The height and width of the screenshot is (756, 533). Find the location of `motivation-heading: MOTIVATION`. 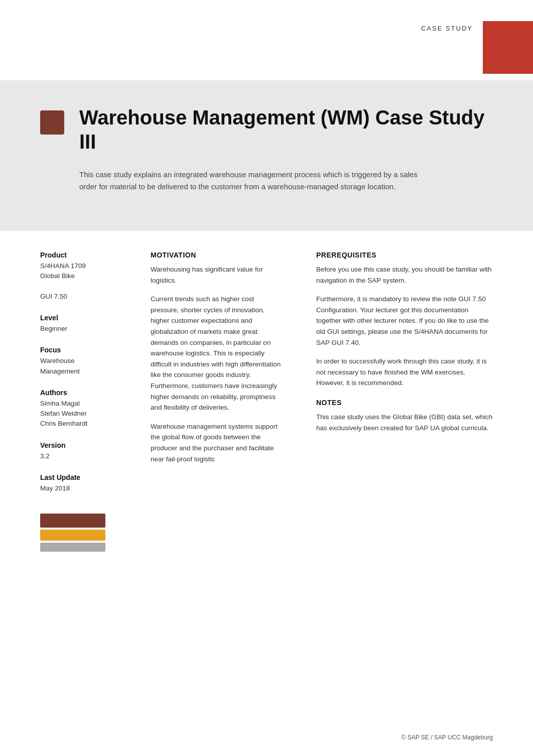

motivation-heading: MOTIVATION is located at coordinates (216, 255).